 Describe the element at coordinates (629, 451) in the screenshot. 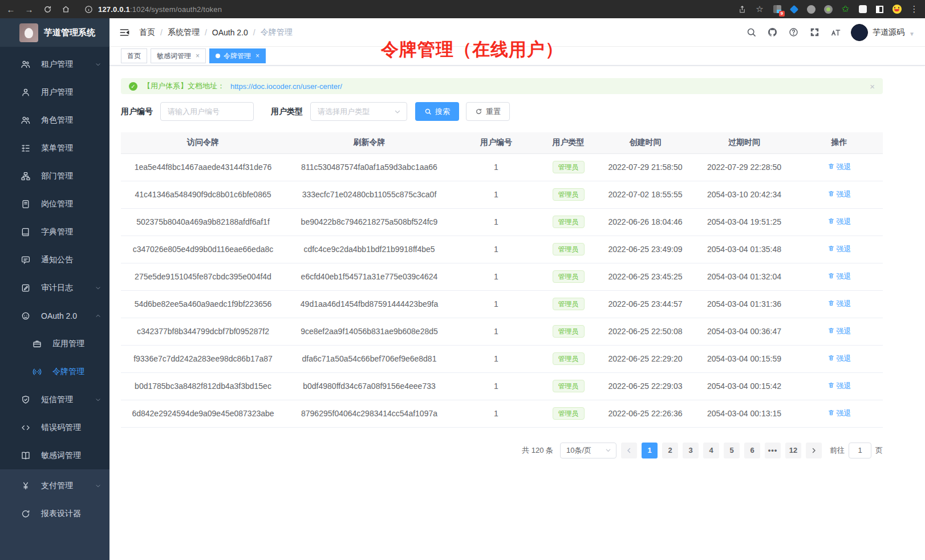

I see `prev-page-button` at that location.